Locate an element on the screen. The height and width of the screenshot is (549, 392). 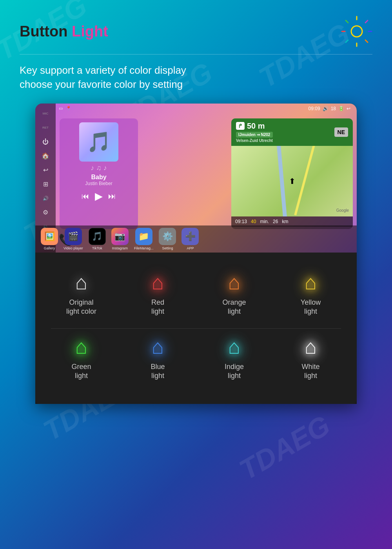
gallery-icon: 🖼️ is located at coordinates (49, 236).